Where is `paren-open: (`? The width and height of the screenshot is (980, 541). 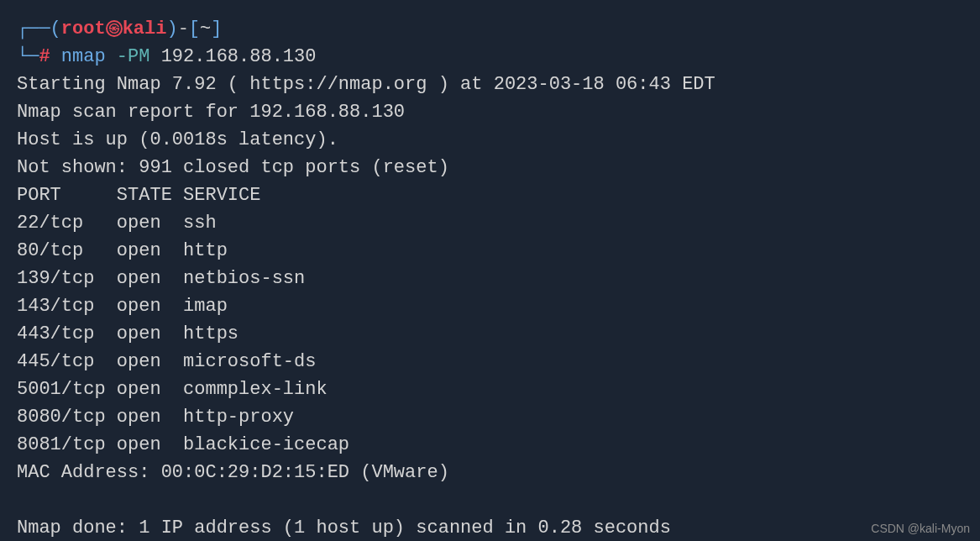 paren-open: ( is located at coordinates (55, 29).